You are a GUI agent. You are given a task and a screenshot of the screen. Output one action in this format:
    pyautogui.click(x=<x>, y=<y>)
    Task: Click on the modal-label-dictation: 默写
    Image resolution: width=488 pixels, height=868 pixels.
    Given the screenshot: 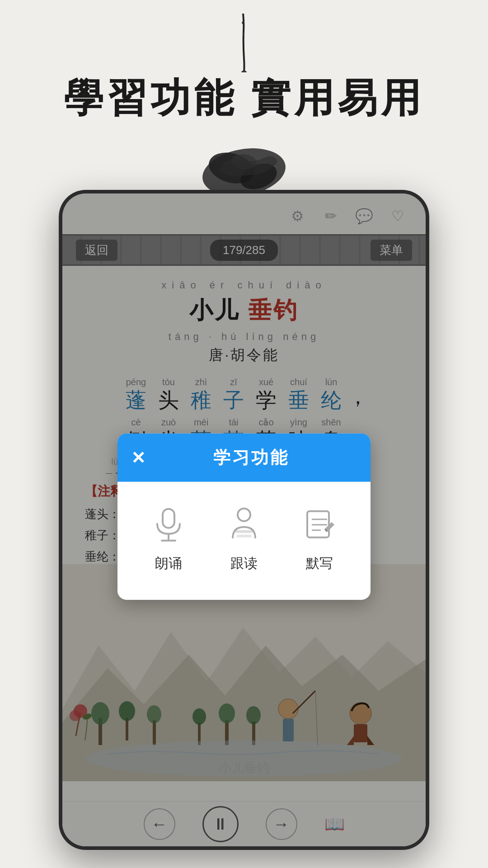 What is the action you would take?
    pyautogui.click(x=319, y=563)
    